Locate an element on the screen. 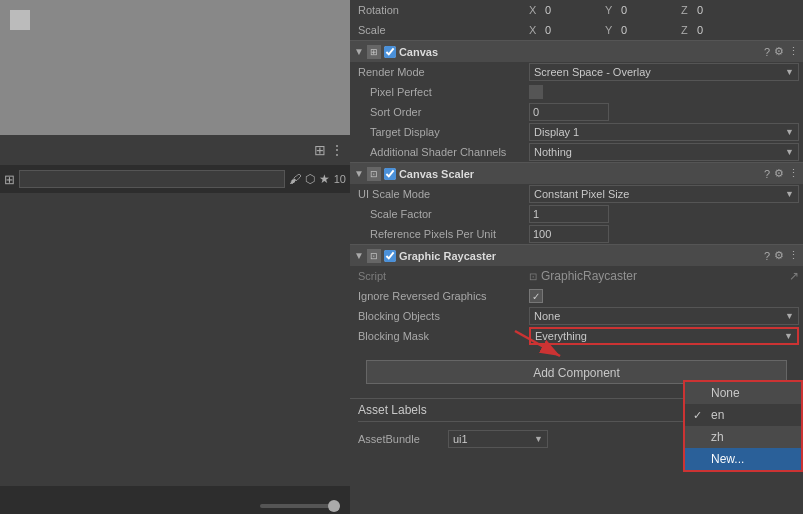 Image resolution: width=803 pixels, height=514 pixels. ui-scale-mode-value: Constant Pixel Size ▼ is located at coordinates (664, 194).